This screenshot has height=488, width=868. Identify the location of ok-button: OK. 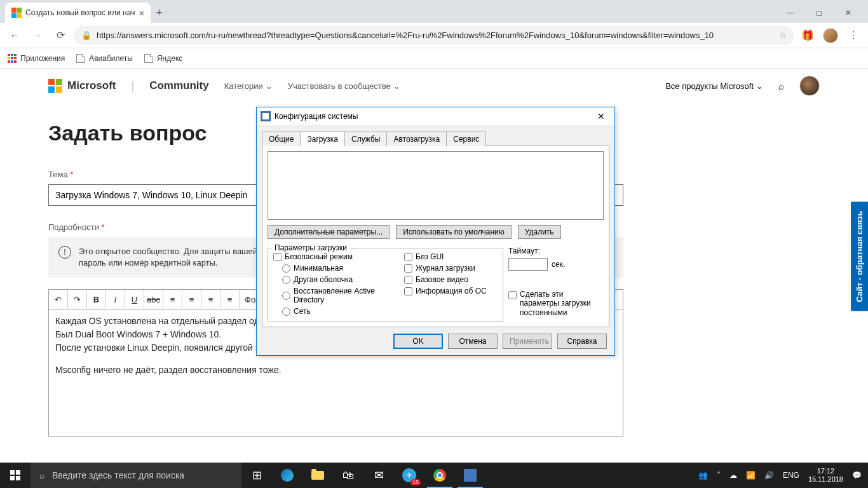
(418, 341).